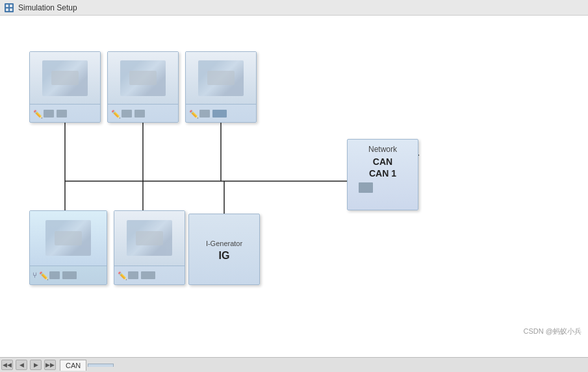  What do you see at coordinates (65, 78) in the screenshot?
I see `node-card-1-image-area` at bounding box center [65, 78].